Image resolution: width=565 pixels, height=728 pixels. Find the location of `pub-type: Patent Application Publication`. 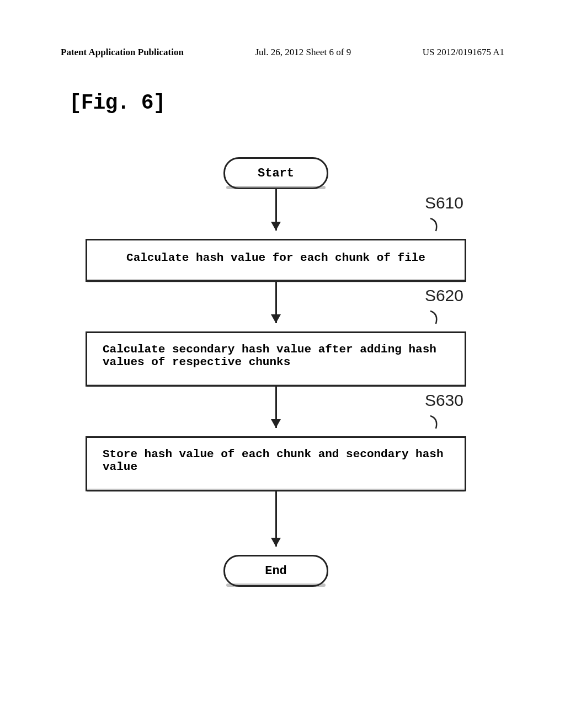

pub-type: Patent Application Publication is located at coordinates (122, 52).